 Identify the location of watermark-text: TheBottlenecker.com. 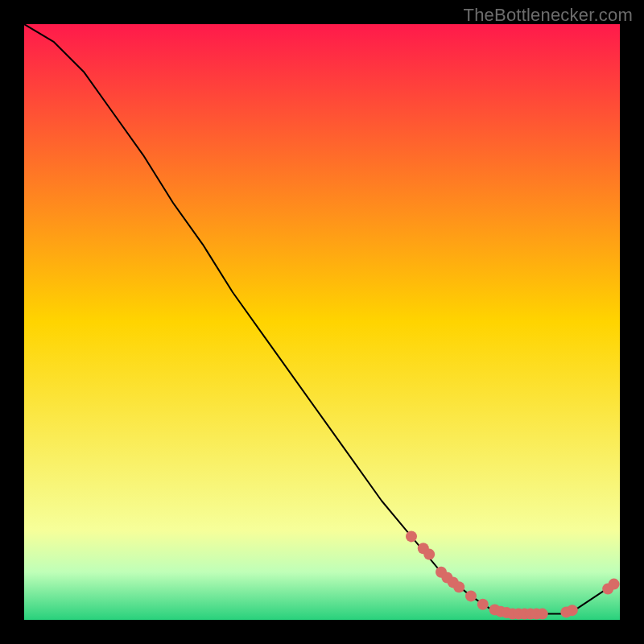
(548, 15).